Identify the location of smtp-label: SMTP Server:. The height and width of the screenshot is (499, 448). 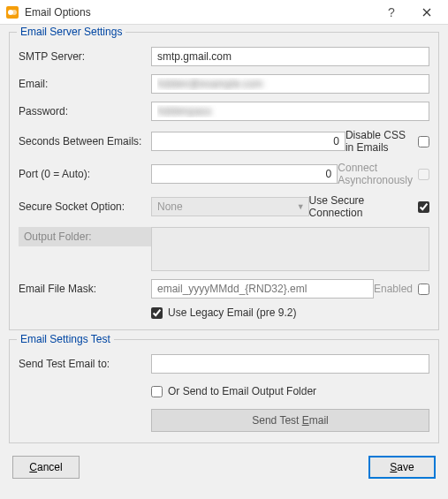
(85, 57).